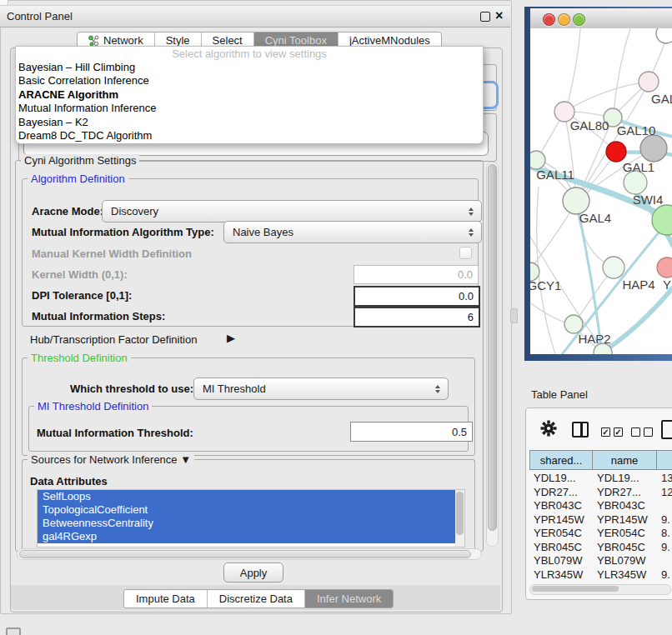 The width and height of the screenshot is (672, 635). Describe the element at coordinates (255, 598) in the screenshot. I see `tab-discretize-data: Discretize Data` at that location.